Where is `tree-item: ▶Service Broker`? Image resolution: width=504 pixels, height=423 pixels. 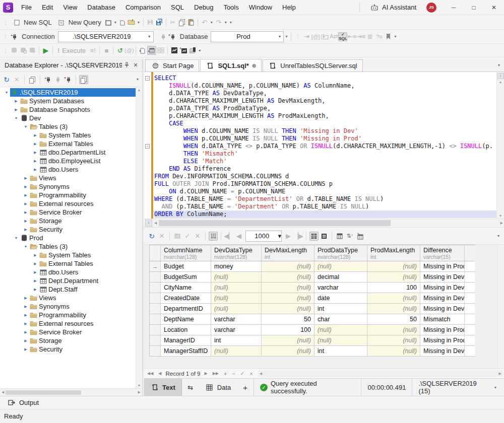
tree-item: ▶Service Broker is located at coordinates (68, 213).